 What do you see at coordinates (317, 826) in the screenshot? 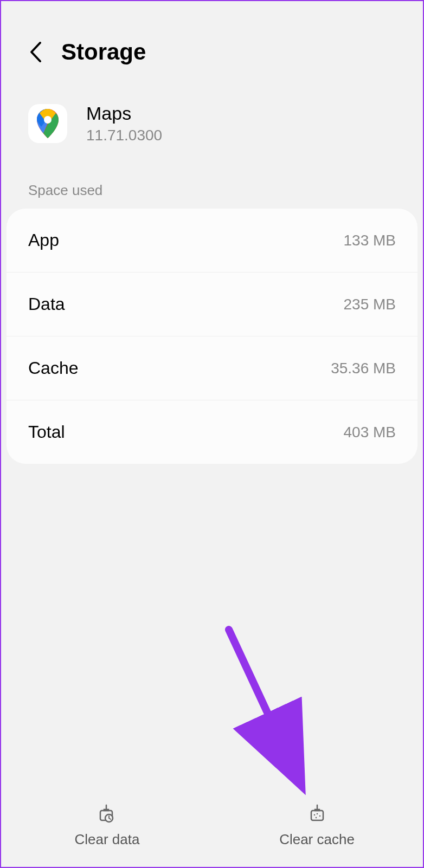
I see `clear-cache-button: Clear cache` at bounding box center [317, 826].